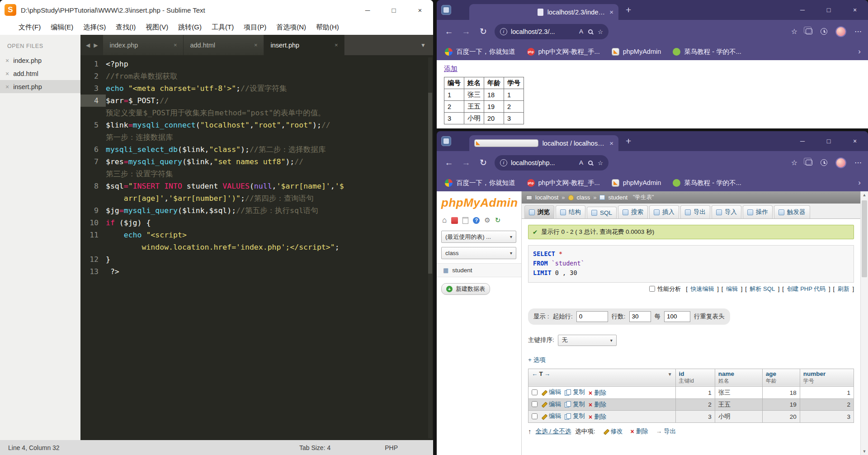  What do you see at coordinates (792, 212) in the screenshot?
I see `pma-tab: 触发器` at bounding box center [792, 212].